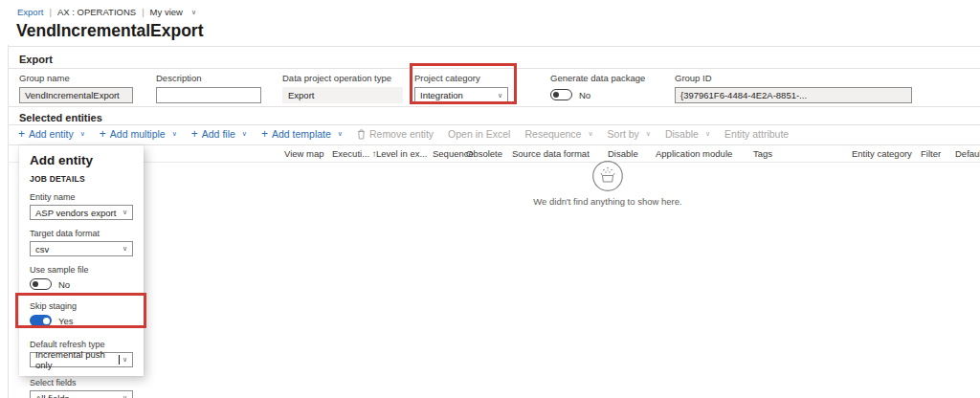  I want to click on add-template-button: + Add template ∨, so click(302, 134).